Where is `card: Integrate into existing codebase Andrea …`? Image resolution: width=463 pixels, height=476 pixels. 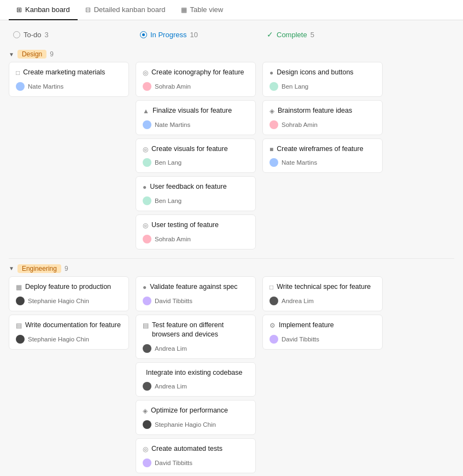 card: Integrate into existing codebase Andrea … is located at coordinates (196, 380).